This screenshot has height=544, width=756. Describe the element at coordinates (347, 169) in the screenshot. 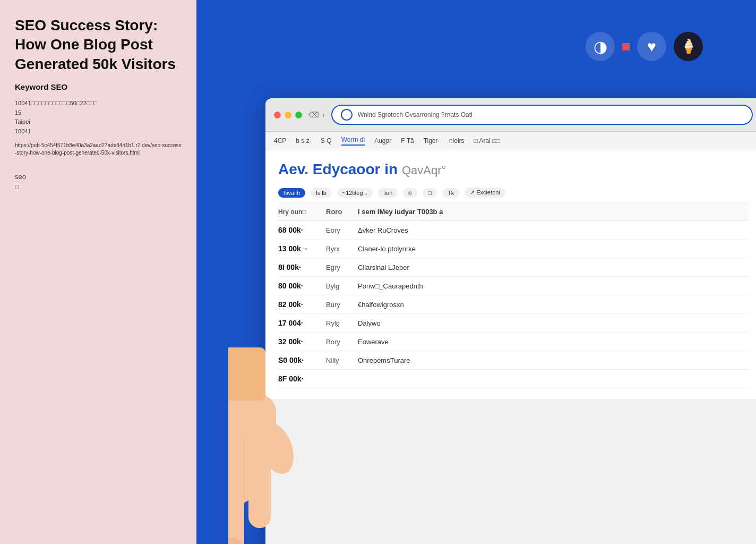

I see `page-title-part2: Edycaoor` at that location.